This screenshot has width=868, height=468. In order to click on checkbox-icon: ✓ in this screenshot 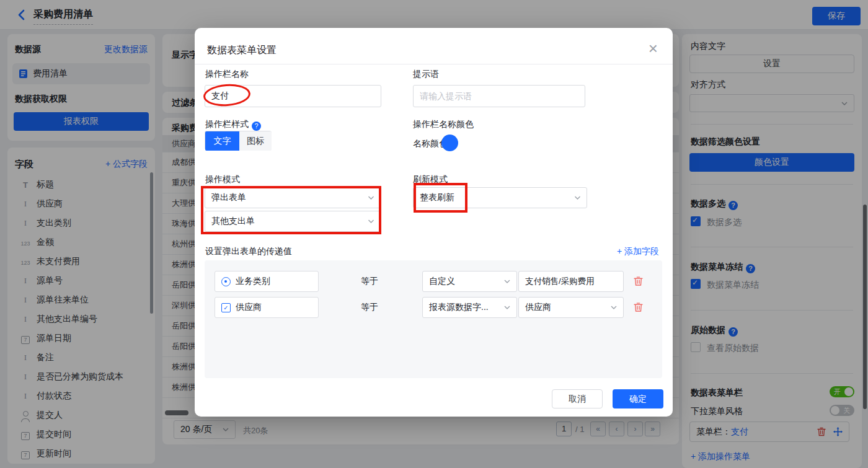, I will do `click(226, 307)`.